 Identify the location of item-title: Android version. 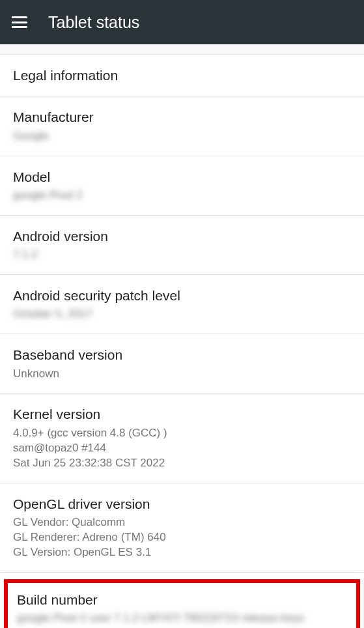
(182, 236).